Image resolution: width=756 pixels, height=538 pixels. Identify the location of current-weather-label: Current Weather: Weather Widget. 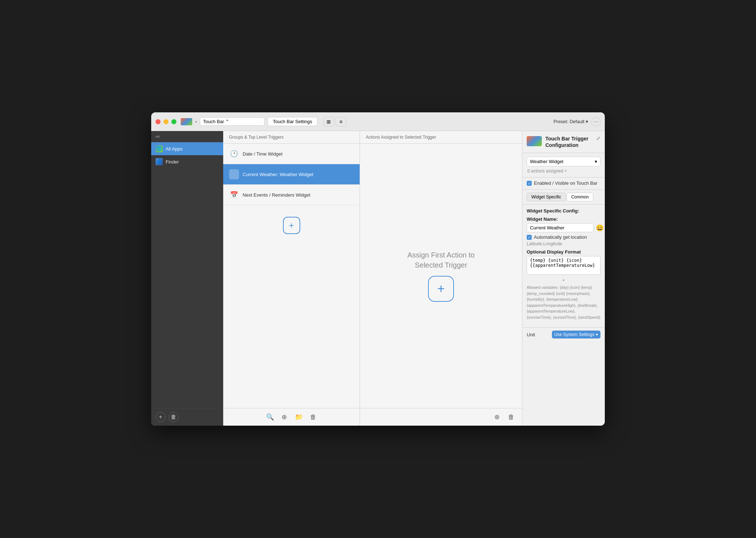
(278, 174).